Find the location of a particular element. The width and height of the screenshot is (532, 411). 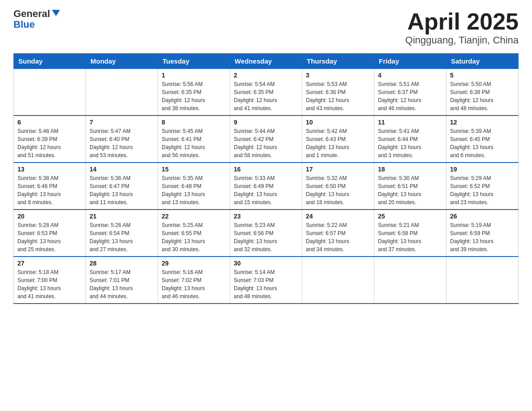

day-number: 4 is located at coordinates (410, 75).